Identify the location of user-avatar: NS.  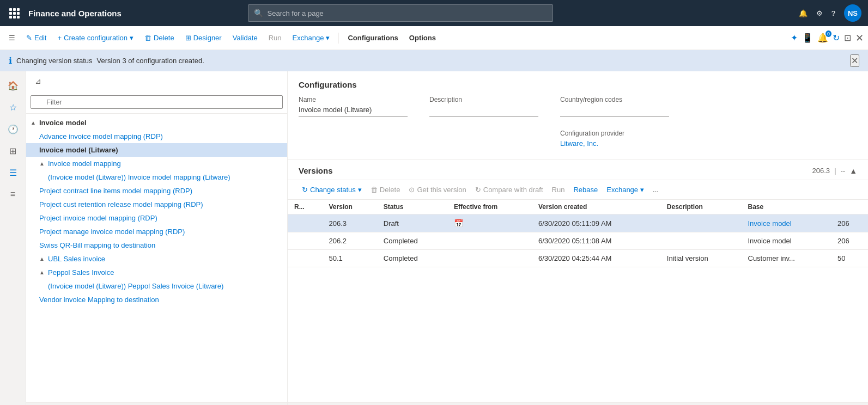
(853, 13).